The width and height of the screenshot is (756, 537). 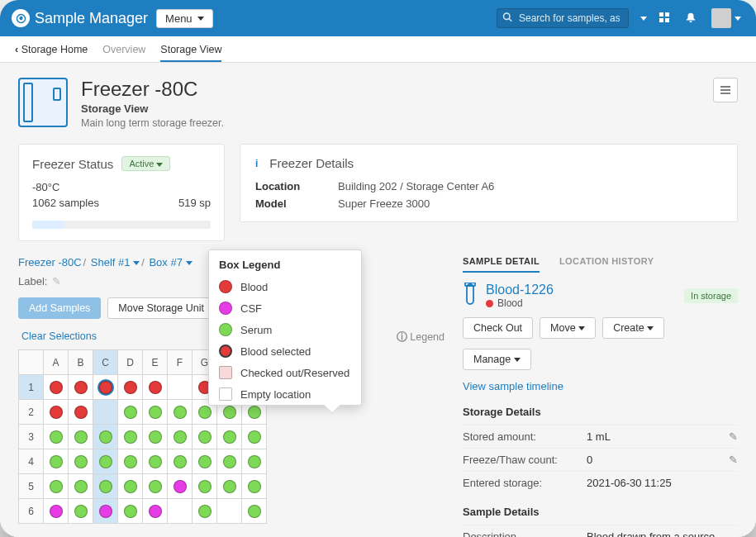 I want to click on grid-row-header: 3, so click(x=31, y=437).